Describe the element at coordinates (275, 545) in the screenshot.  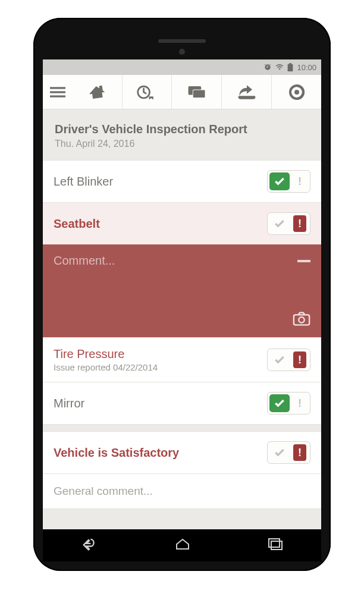
I see `recents-button` at that location.